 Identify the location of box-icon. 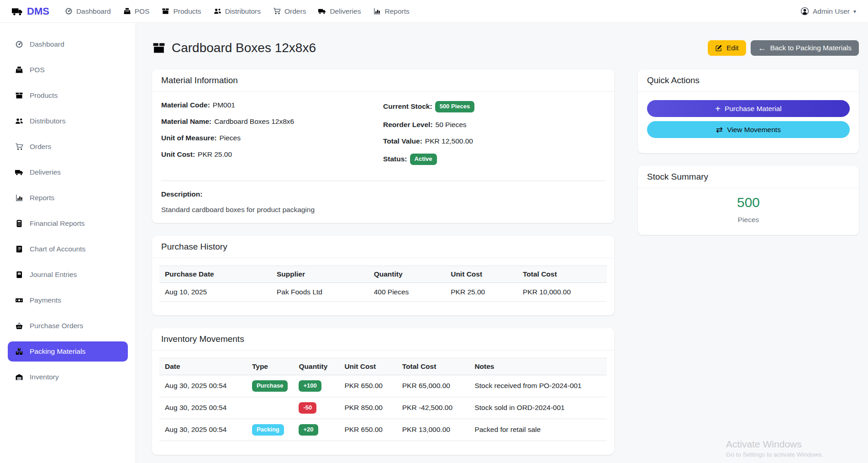
(19, 96).